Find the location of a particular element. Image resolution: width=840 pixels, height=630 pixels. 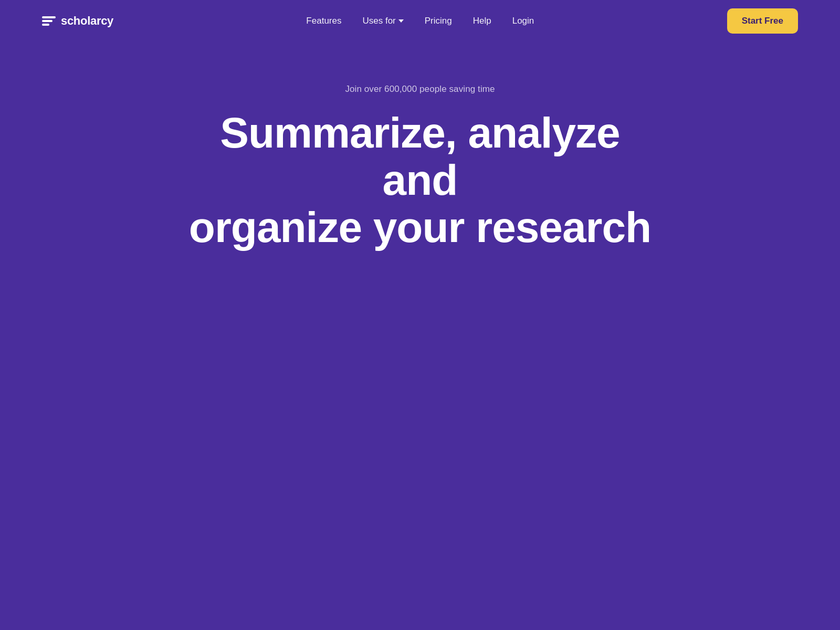

nav-item-help: Help is located at coordinates (482, 21).